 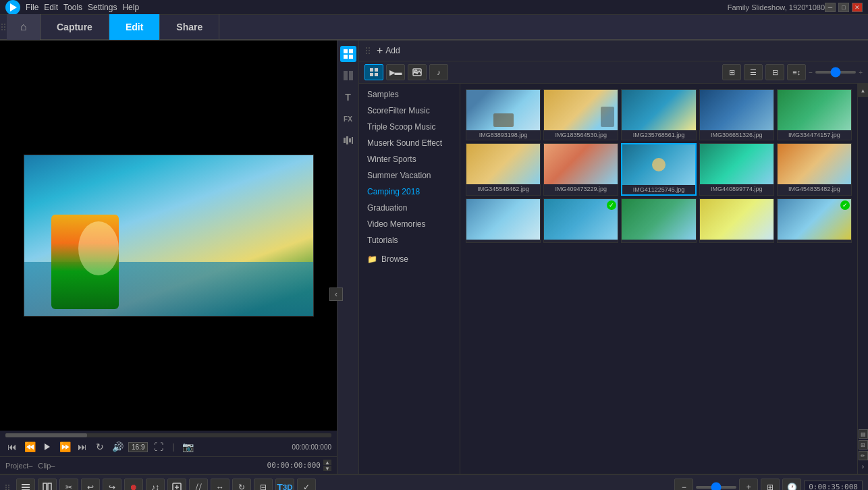 I want to click on view-detail-button: ⊟, so click(x=775, y=72).